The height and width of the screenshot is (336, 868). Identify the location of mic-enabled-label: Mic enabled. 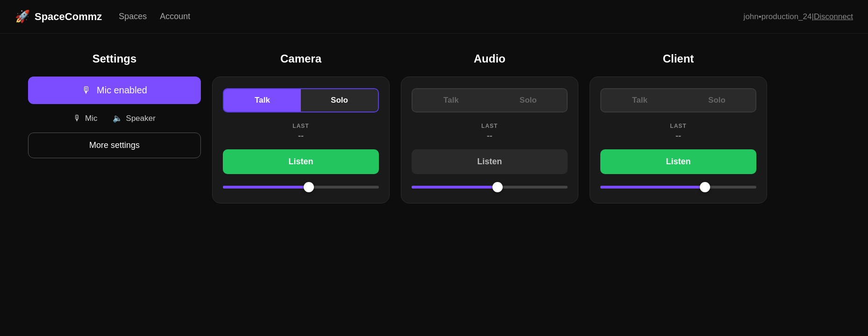
(122, 91).